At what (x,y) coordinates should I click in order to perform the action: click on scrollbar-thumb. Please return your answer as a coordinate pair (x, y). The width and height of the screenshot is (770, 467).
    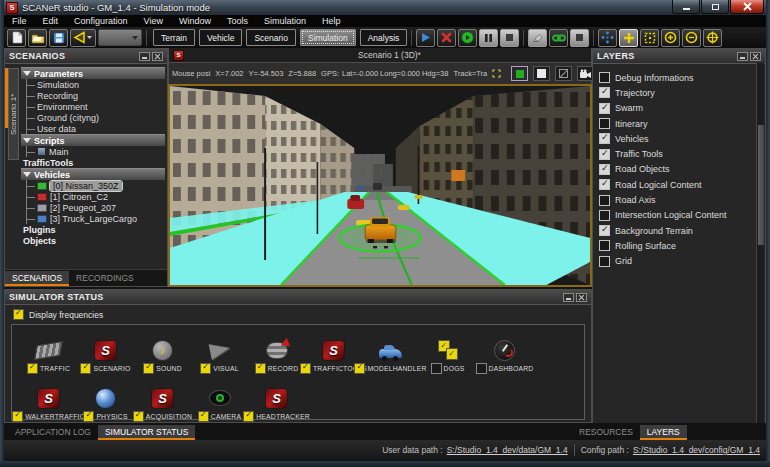
    Looking at the image, I should click on (761, 185).